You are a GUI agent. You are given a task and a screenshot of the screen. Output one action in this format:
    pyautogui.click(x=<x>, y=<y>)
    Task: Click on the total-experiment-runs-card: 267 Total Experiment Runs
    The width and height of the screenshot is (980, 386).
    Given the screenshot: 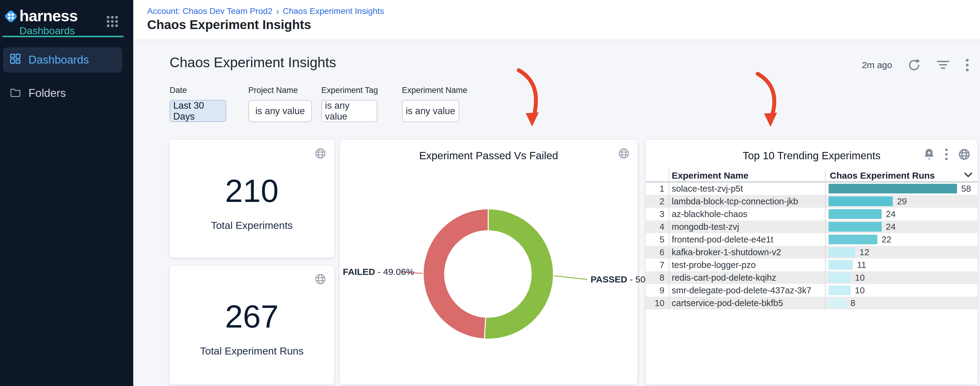 What is the action you would take?
    pyautogui.click(x=252, y=325)
    